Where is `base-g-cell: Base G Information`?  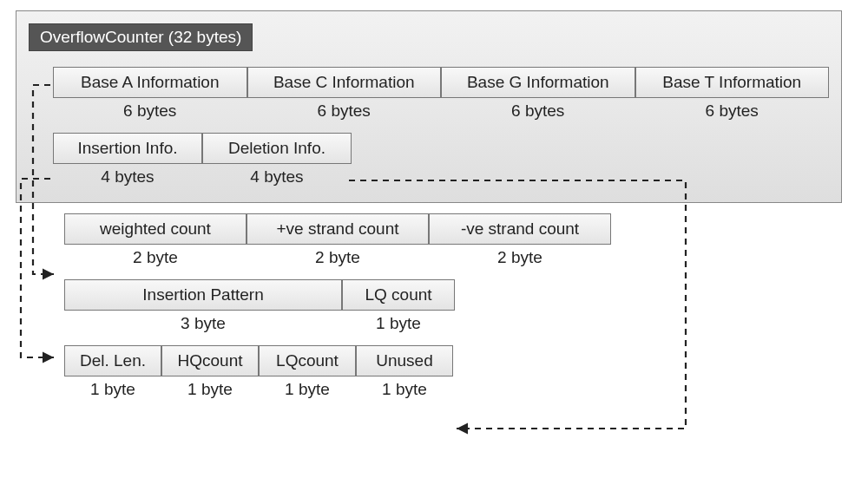
base-g-cell: Base G Information is located at coordinates (538, 82).